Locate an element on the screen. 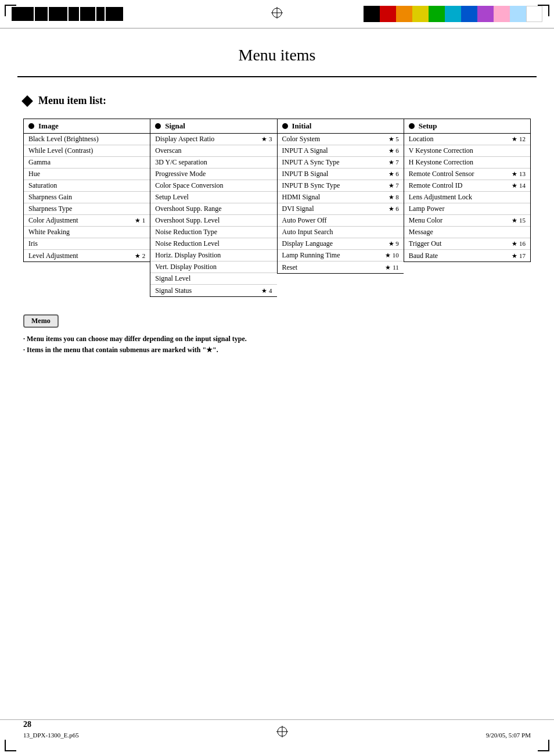 The width and height of the screenshot is (554, 756). row-star: ★ 11 is located at coordinates (391, 267).